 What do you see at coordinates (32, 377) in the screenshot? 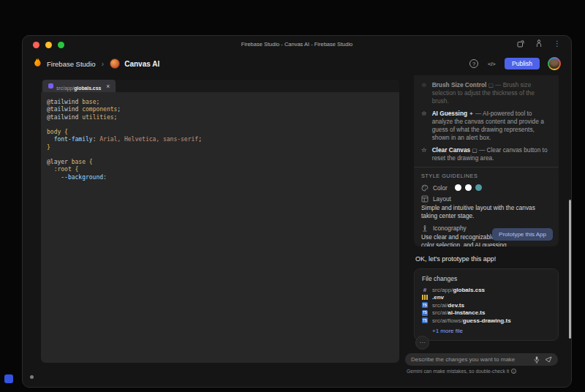
I see `status-dot` at bounding box center [32, 377].